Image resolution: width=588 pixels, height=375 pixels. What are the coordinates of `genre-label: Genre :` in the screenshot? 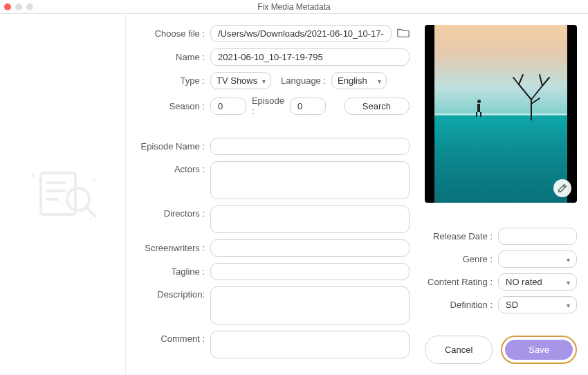 It's located at (461, 259).